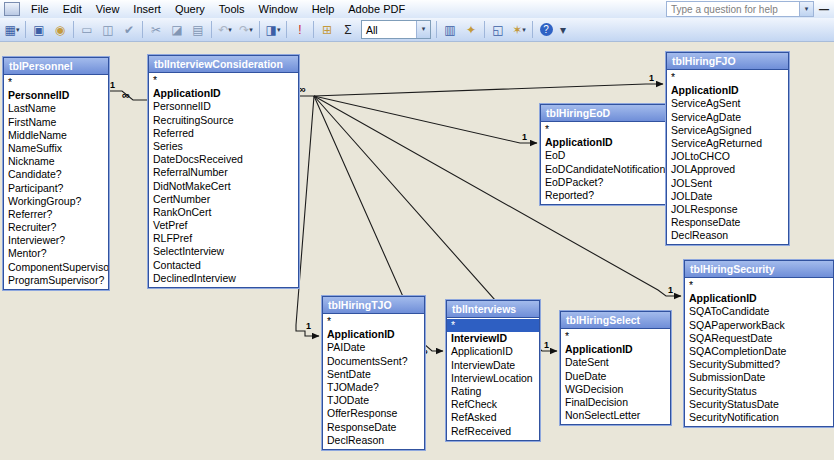 Image resolution: width=834 pixels, height=460 pixels. Describe the element at coordinates (147, 10) in the screenshot. I see `menu-insert: Insert` at that location.